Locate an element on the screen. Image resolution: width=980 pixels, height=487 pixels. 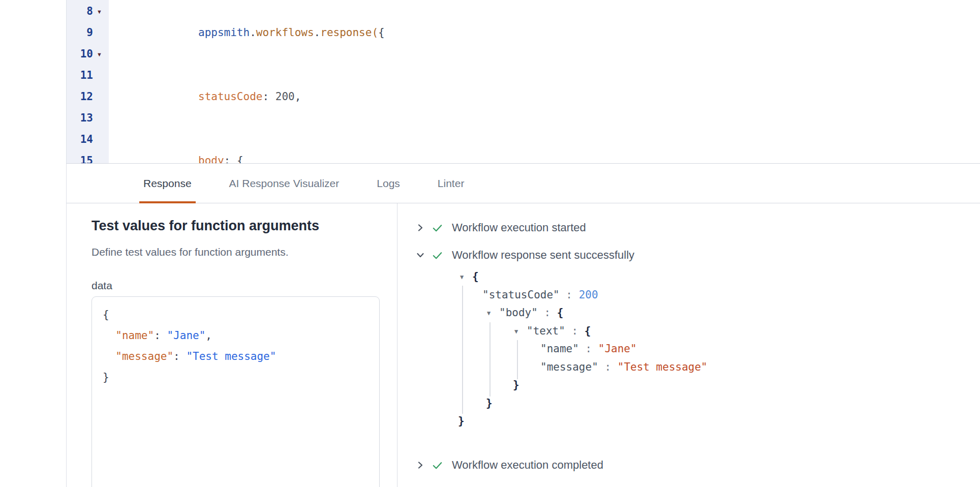
tree-close-root: } is located at coordinates (580, 421).